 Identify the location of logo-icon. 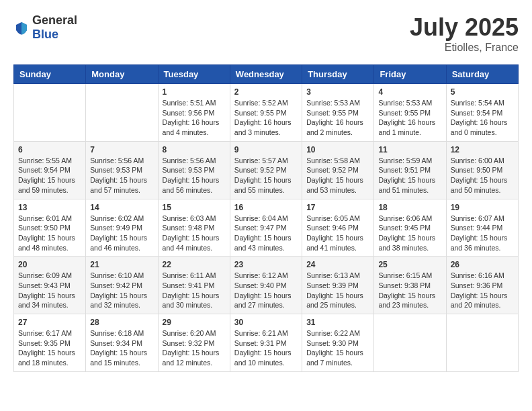
(21, 28).